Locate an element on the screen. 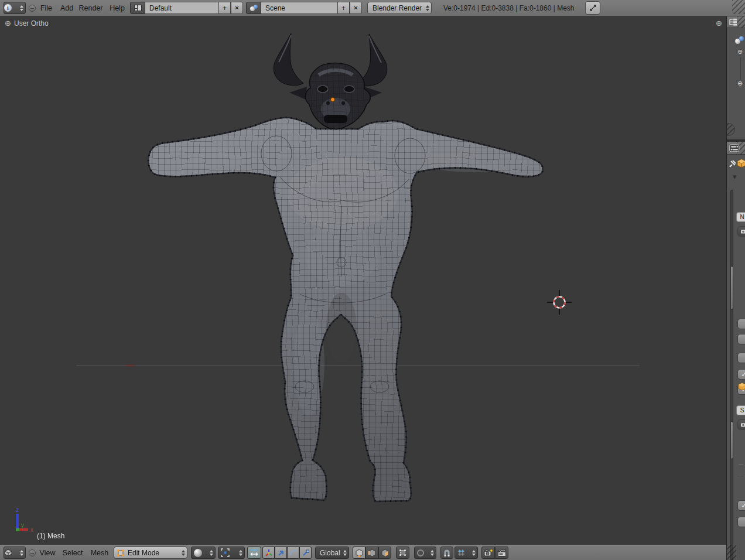 This screenshot has height=560, width=745. pin-icon is located at coordinates (732, 164).